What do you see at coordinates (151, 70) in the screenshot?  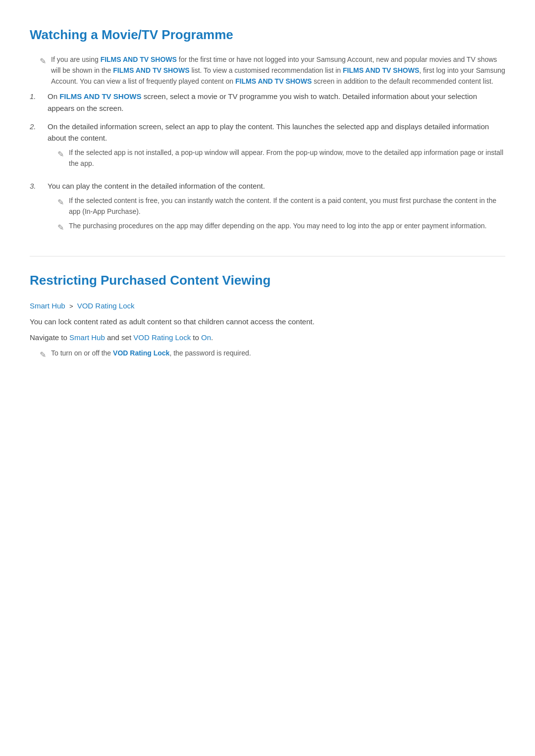 I see `films-tv-shows-ref-2: FILMS AND TV SHOWS` at bounding box center [151, 70].